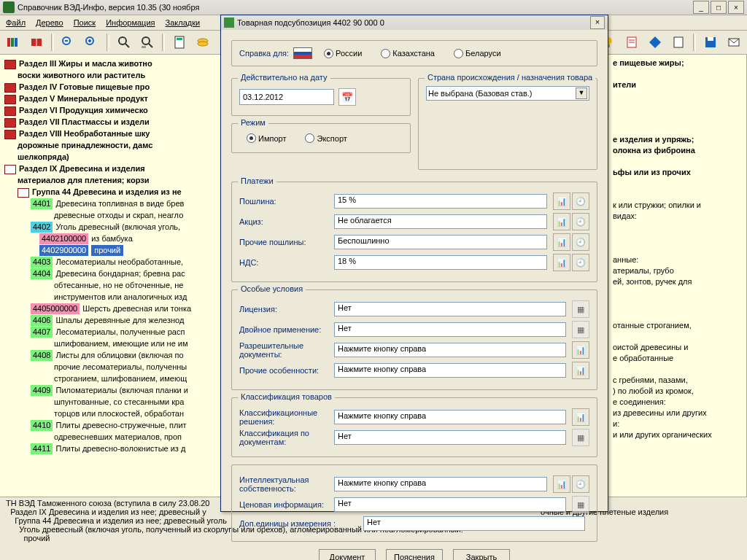 This screenshot has width=747, height=560. Describe the element at coordinates (42, 274) in the screenshot. I see `code-badge: 4404` at that location.